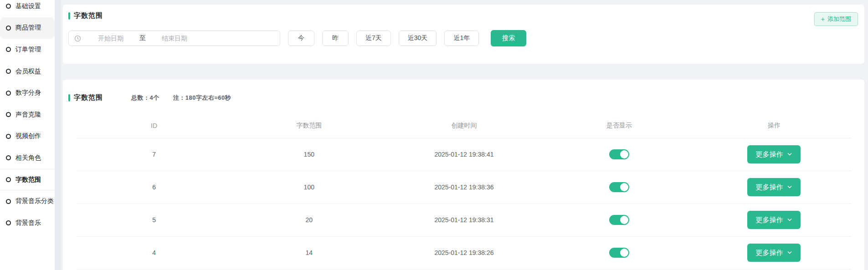  I want to click on cell-created: 2025-01-12 19:38:31, so click(464, 220).